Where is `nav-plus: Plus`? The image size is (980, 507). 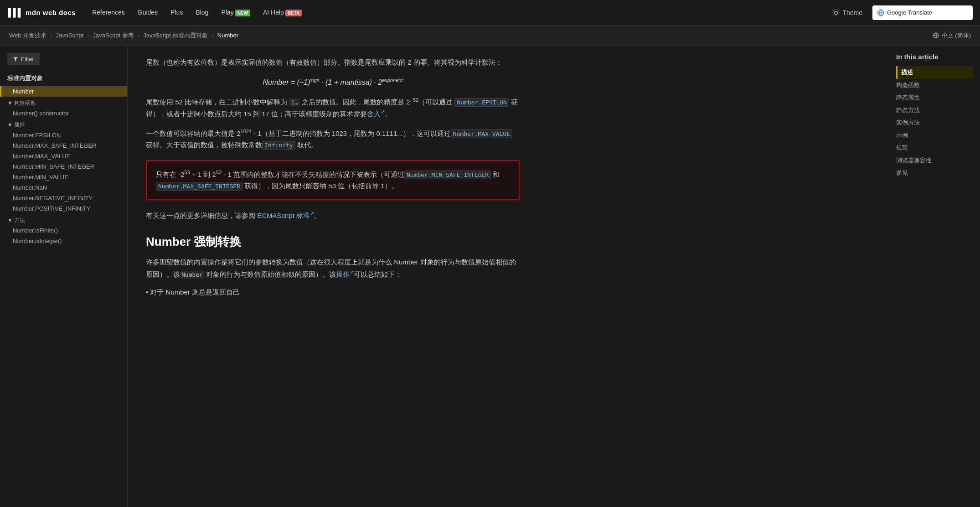
nav-plus: Plus is located at coordinates (177, 12).